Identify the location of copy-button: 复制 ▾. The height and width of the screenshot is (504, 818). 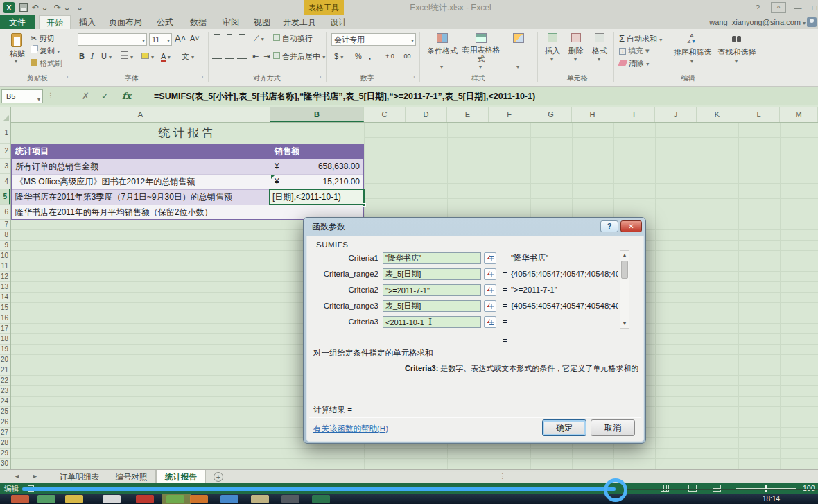
(45, 51).